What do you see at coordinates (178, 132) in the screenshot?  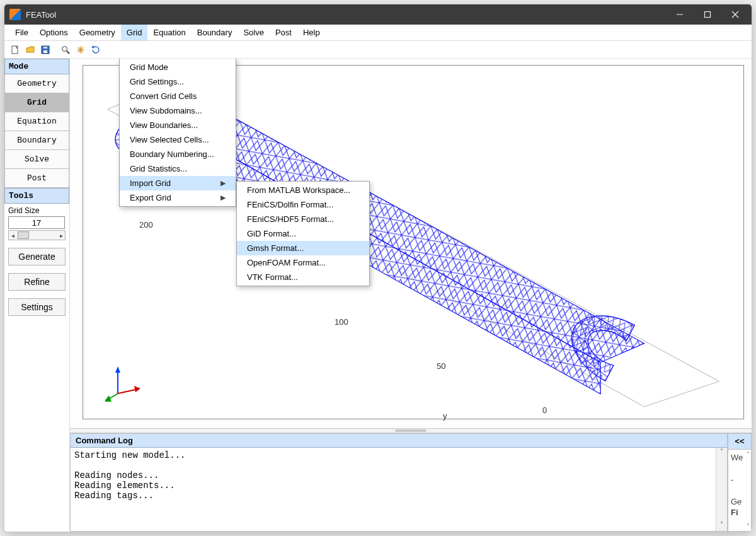 I see `grid-dropdown: Grid Mode Grid Settings... Convert Grid …` at bounding box center [178, 132].